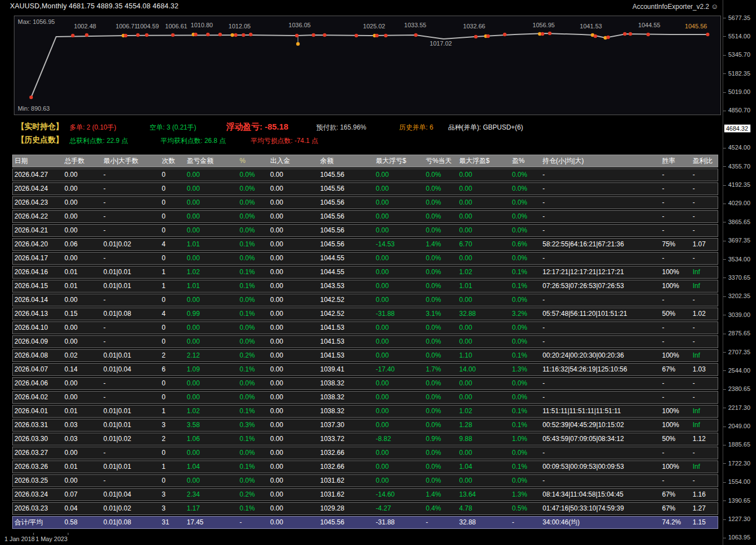 This screenshot has width=756, height=545. Describe the element at coordinates (176, 26) in the screenshot. I see `balance-point-label: 1006.61` at that location.